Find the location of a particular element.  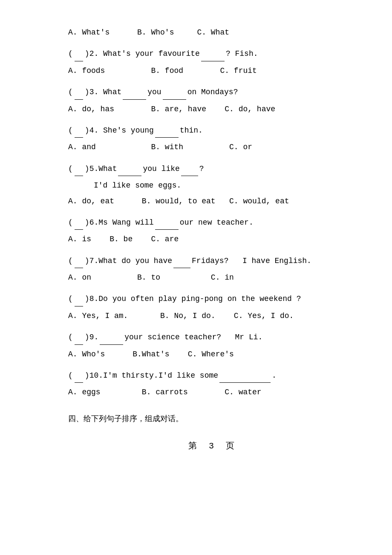

question-number: 6.Ms Wang will is located at coordinates (122, 223).